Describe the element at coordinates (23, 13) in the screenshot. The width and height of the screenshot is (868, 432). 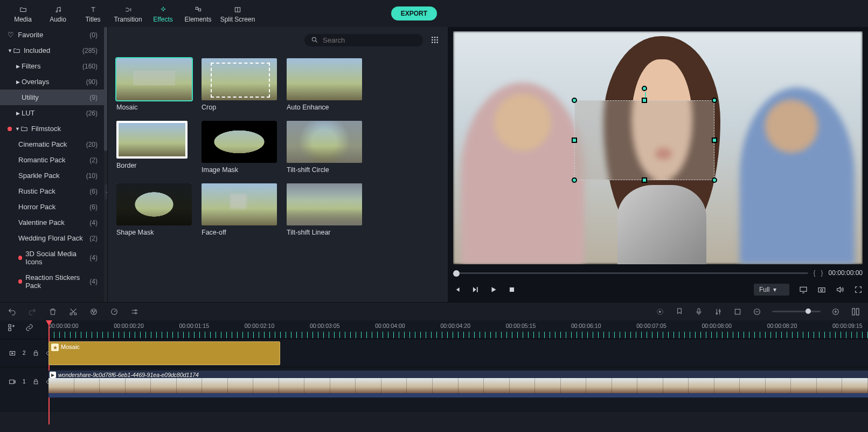
I see `tab-media: Media` at that location.